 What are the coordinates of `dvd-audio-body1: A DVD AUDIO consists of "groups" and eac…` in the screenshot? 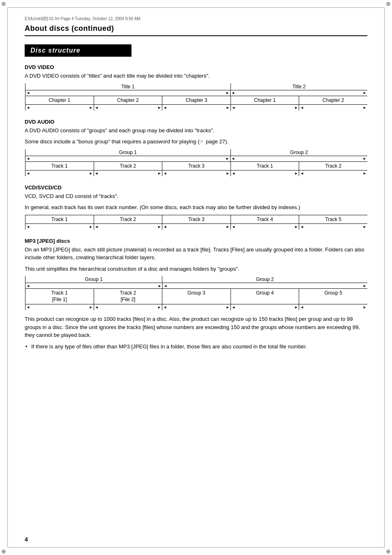 It's located at (196, 131).